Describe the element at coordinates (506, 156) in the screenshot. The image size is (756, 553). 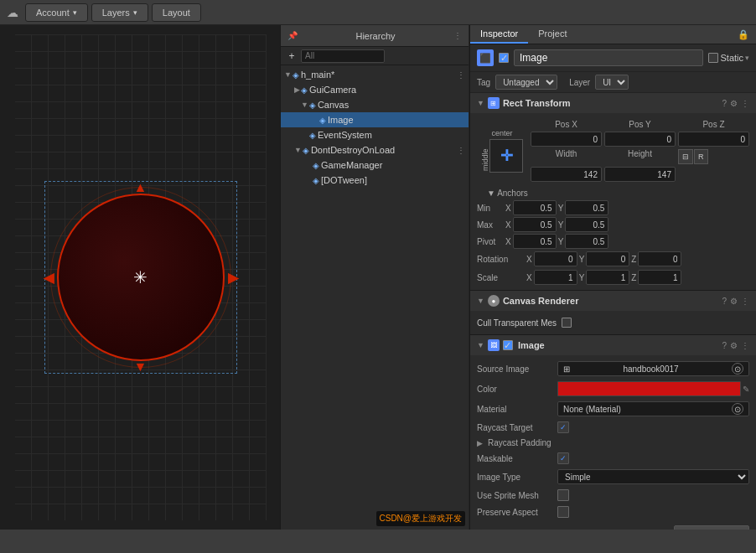
I see `anchor-box: ✛` at that location.